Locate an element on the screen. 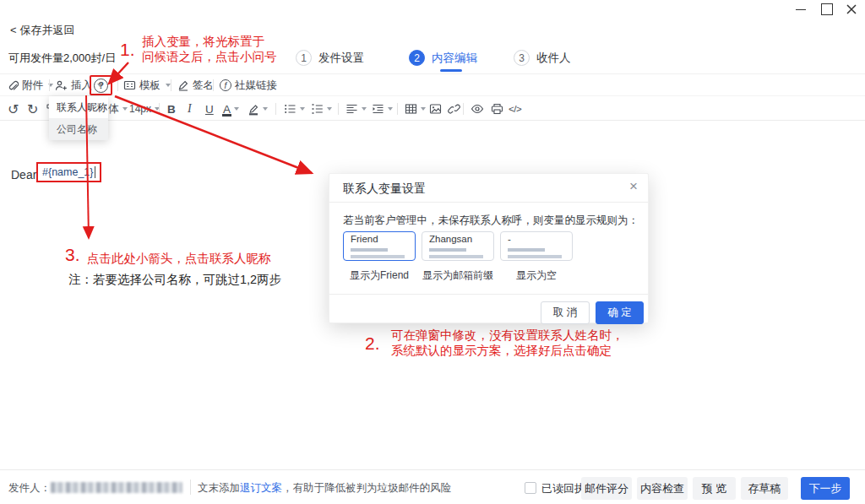 Image resolution: width=865 pixels, height=504 pixels. align-button is located at coordinates (356, 109).